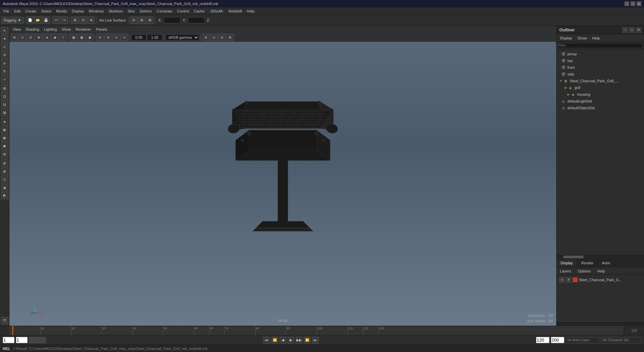 This screenshot has height=352, width=644. Describe the element at coordinates (183, 11) in the screenshot. I see `menu-control: Control` at that location.